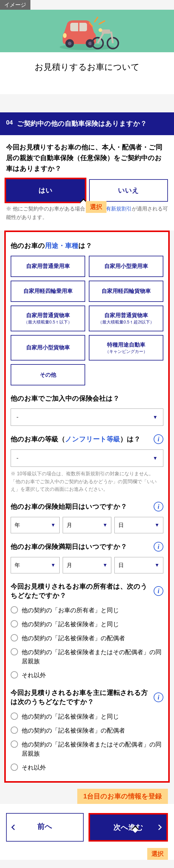  Describe the element at coordinates (87, 183) in the screenshot. I see `question-04-body: 今回お見積りするお車の他に、本人・配偶者・ご同居の親族で自動車保険（任意保険）を…` at that location.